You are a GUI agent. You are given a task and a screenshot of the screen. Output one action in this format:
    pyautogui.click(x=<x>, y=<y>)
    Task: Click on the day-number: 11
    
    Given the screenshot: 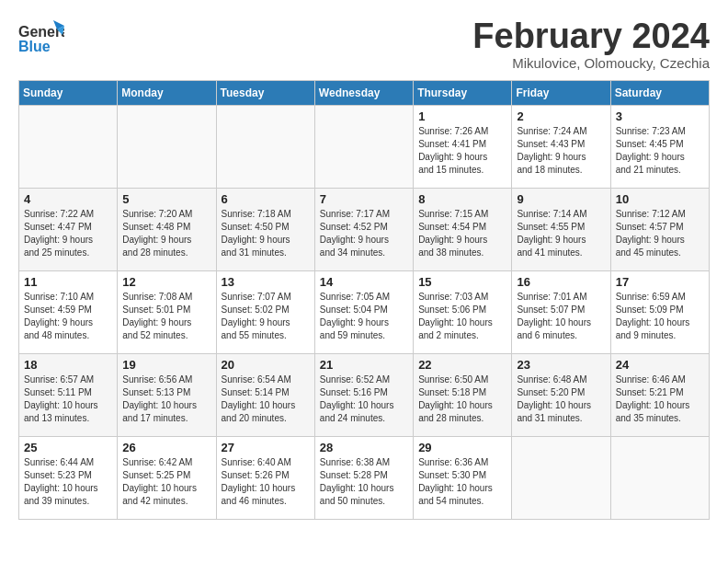 What is the action you would take?
    pyautogui.click(x=68, y=282)
    